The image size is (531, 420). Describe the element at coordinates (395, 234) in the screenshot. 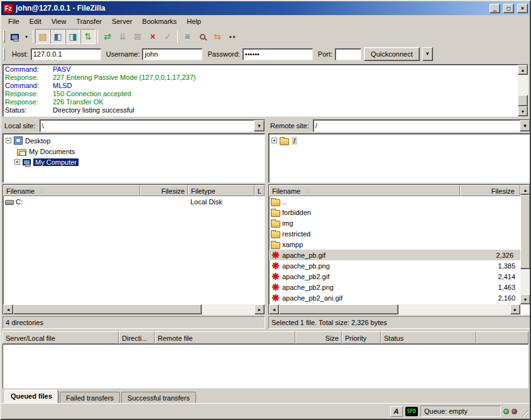

I see `remote-file-row: restricted` at that location.